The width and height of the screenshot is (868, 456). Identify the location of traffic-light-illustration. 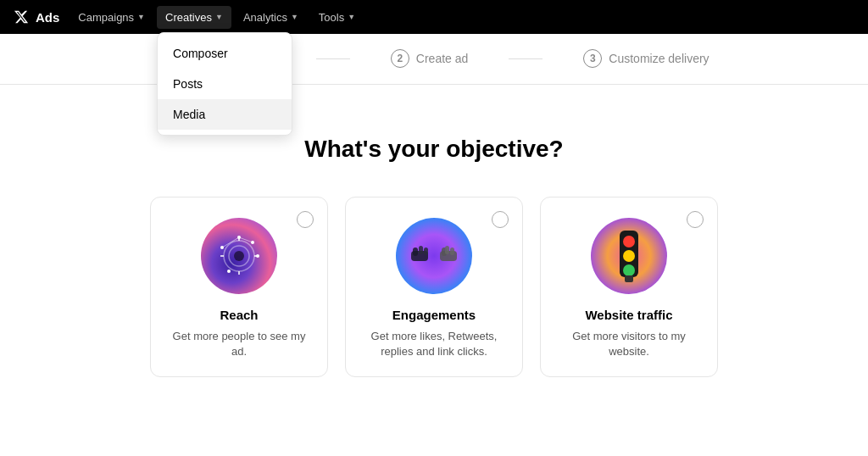
(629, 256).